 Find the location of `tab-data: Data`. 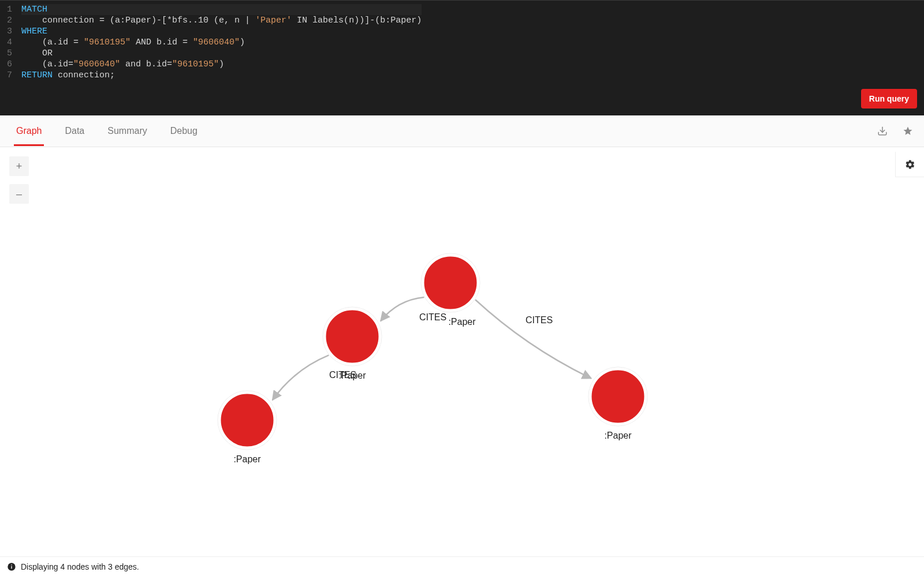

tab-data: Data is located at coordinates (74, 132).